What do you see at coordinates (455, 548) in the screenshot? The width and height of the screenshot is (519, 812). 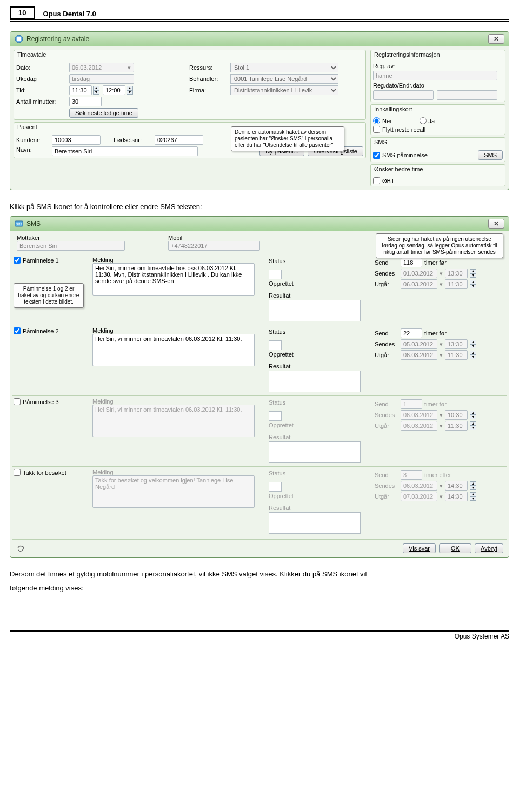 I see `ok-button: OK` at bounding box center [455, 548].